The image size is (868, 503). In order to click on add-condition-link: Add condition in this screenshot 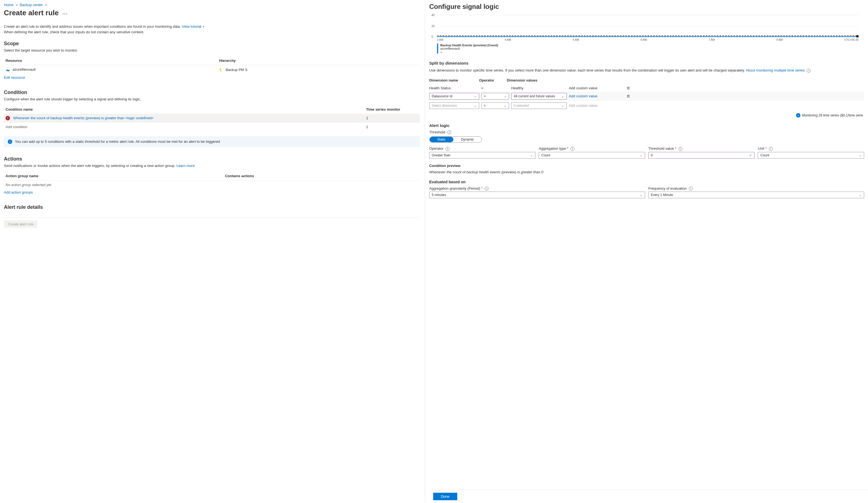, I will do `click(184, 127)`.